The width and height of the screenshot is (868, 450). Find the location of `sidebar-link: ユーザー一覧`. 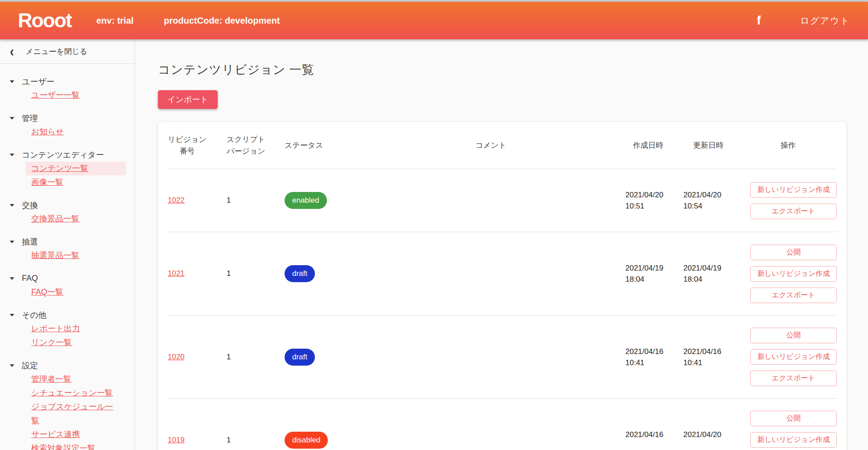

sidebar-link: ユーザー一覧 is located at coordinates (55, 95).